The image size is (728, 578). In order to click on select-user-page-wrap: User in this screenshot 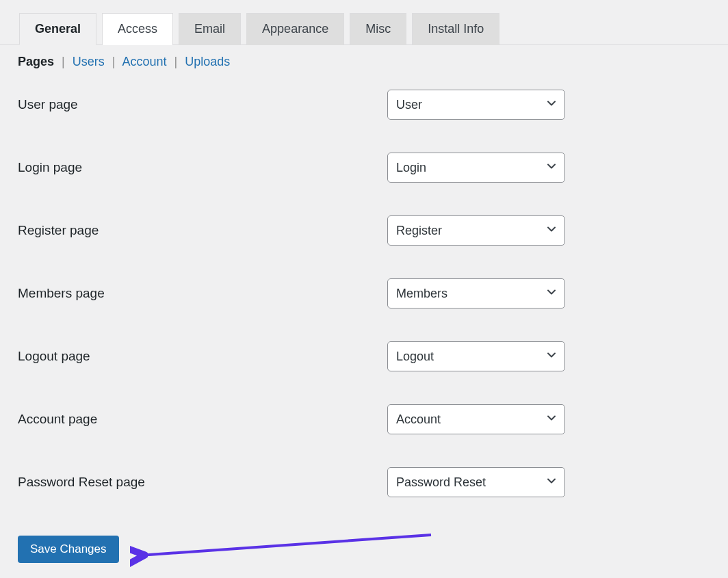, I will do `click(476, 105)`.